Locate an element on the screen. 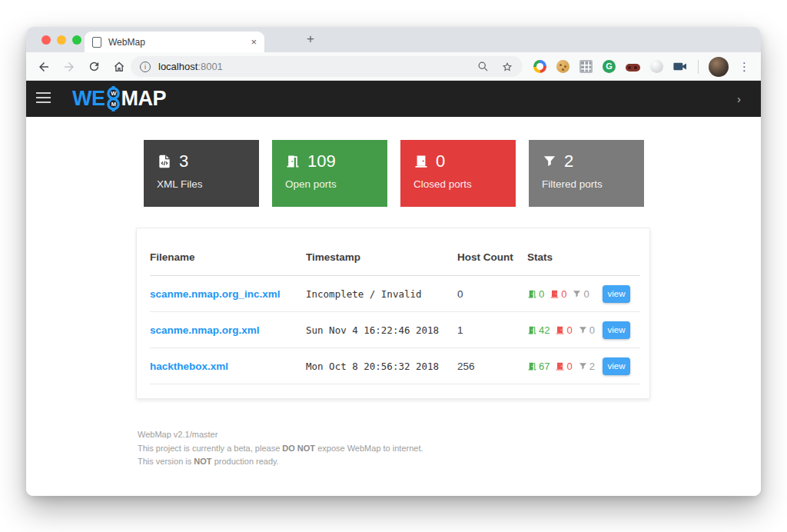 The image size is (787, 532). app-navbar: WE W M MAP › is located at coordinates (394, 98).